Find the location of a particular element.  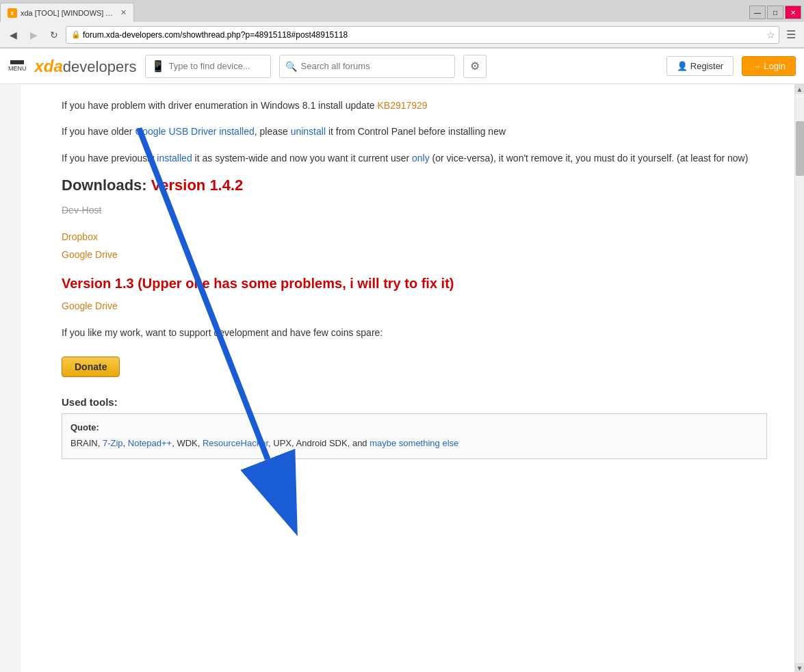

google-drive-link: Google Drive is located at coordinates (90, 255).